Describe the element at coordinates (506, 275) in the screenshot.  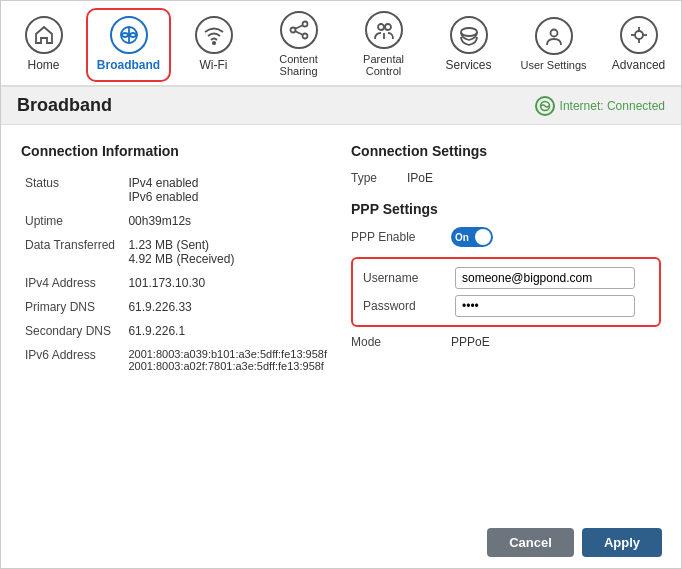
I see `ppp-section: PPP Settings PPP Enable On Username` at that location.